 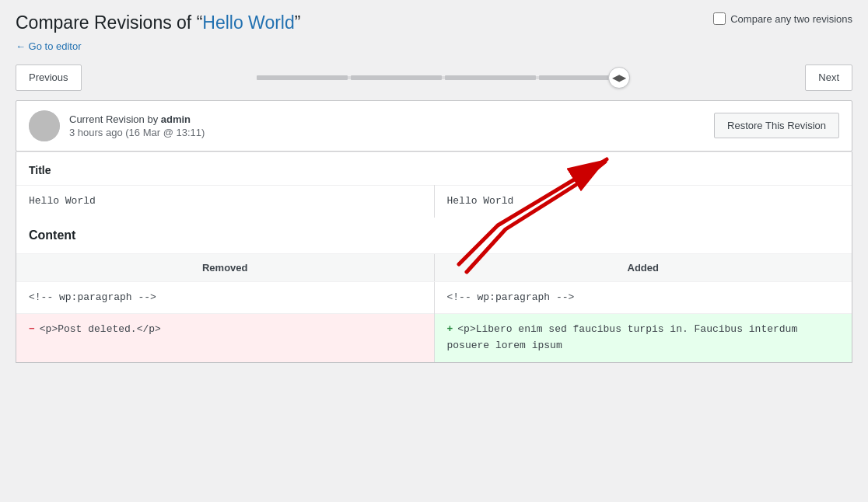 I want to click on added-text: <p>Libero enim sed faucibus turpis in. F…, so click(x=622, y=337).